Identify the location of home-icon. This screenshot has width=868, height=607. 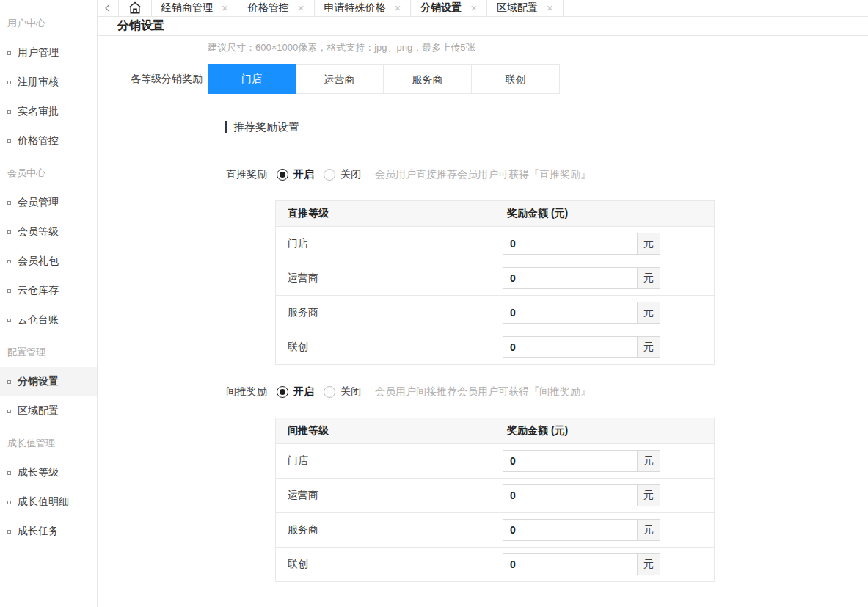
(135, 8).